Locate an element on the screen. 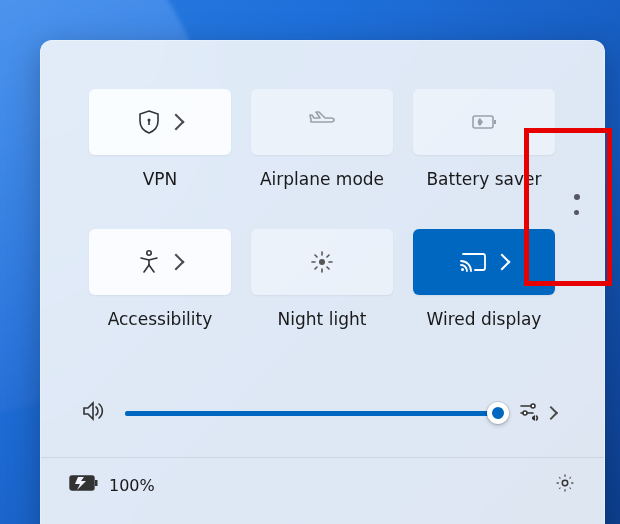  quick-settings-footer: 100% is located at coordinates (322, 484).